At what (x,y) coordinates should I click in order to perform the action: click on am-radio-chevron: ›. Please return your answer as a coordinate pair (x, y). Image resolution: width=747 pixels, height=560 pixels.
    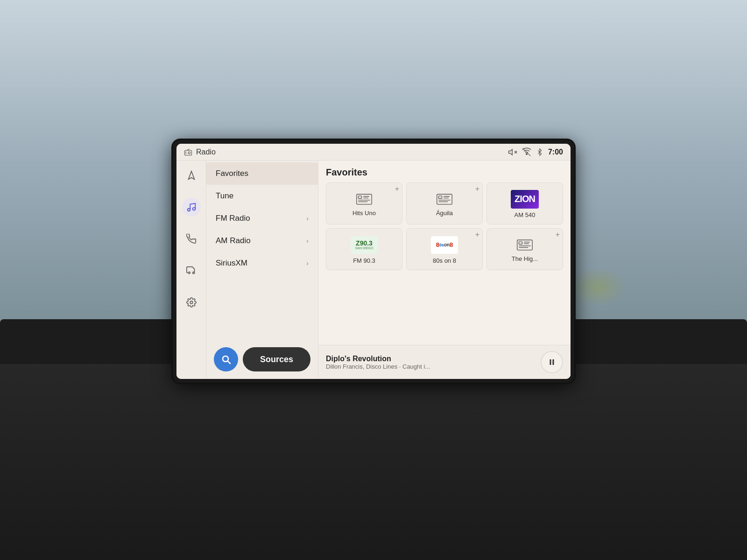
    Looking at the image, I should click on (307, 241).